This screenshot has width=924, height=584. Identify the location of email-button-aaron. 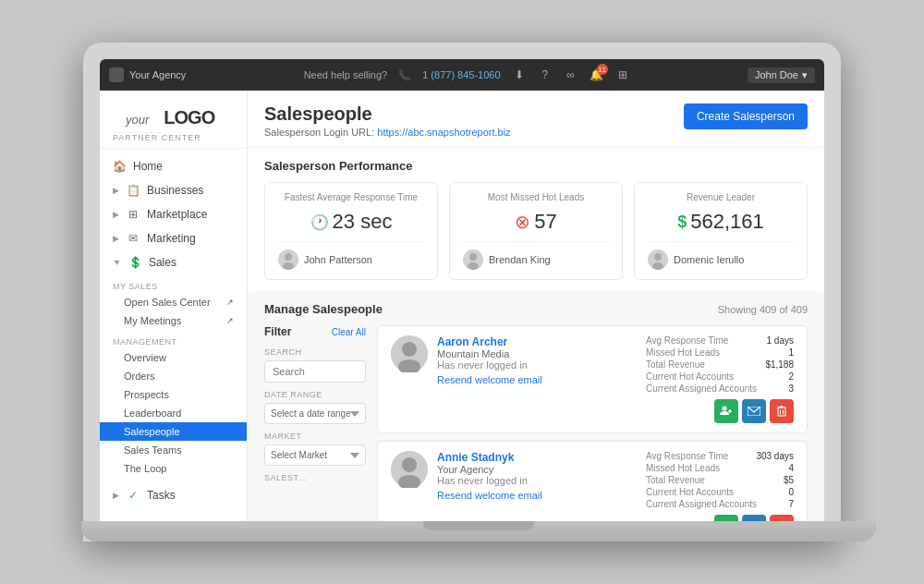
(754, 411).